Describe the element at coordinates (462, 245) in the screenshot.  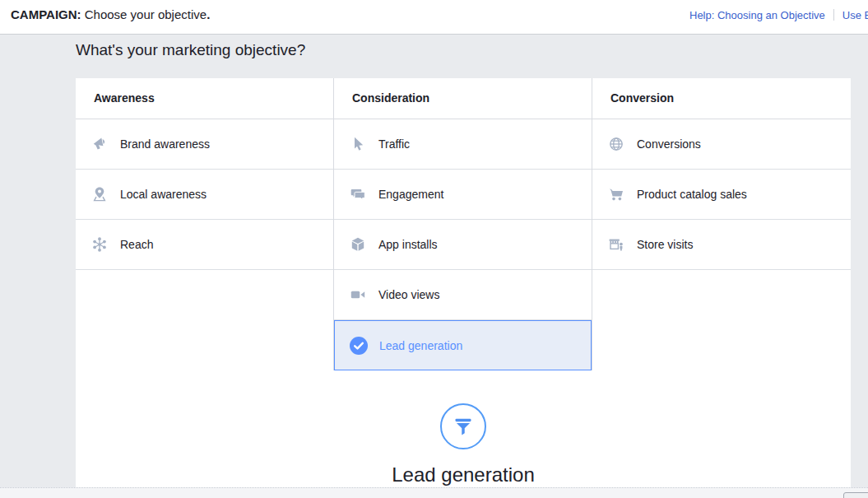
I see `objective-app-installs: App installs` at that location.